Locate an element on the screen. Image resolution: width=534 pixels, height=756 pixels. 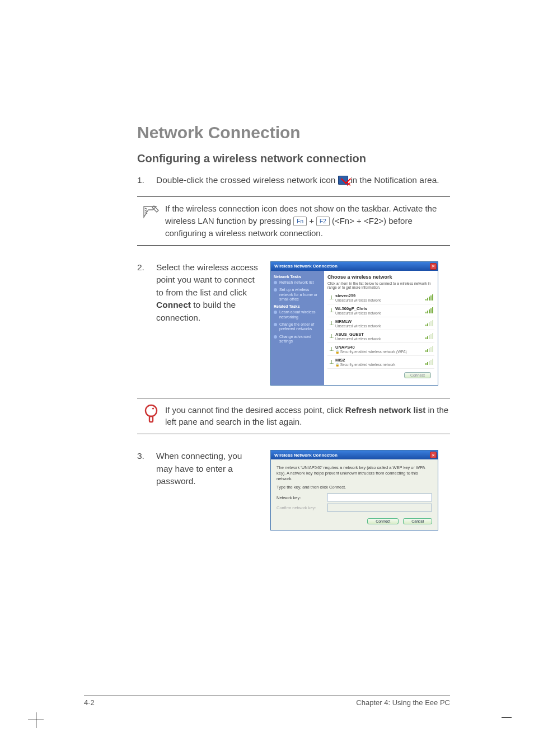
tip-icon is located at coordinates (151, 415).